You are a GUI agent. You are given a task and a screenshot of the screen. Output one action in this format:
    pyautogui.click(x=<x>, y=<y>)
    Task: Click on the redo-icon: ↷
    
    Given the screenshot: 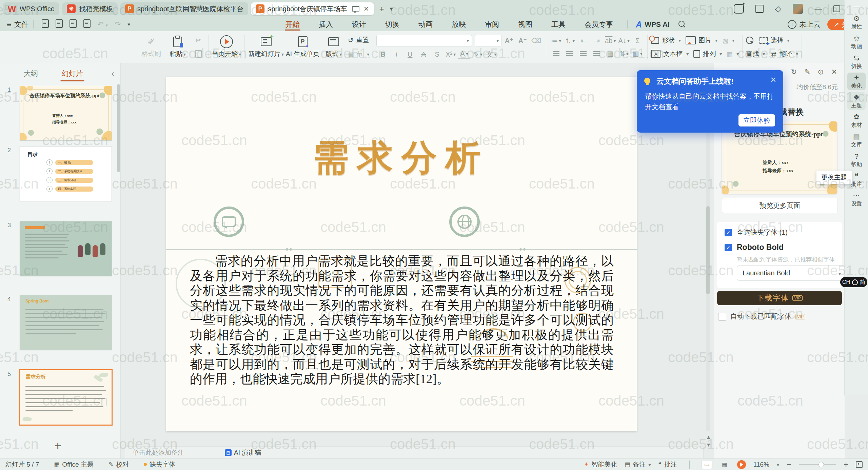 What is the action you would take?
    pyautogui.click(x=118, y=24)
    